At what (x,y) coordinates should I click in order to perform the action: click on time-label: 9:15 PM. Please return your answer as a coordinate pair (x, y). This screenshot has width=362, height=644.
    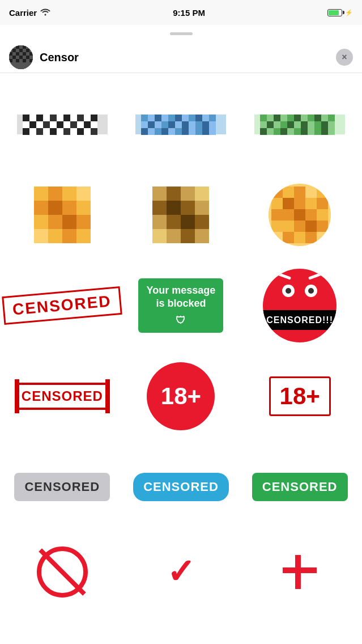
    Looking at the image, I should click on (189, 12).